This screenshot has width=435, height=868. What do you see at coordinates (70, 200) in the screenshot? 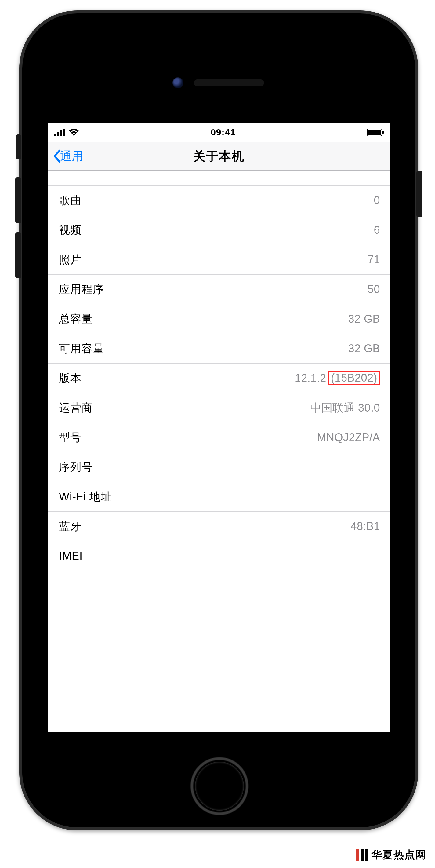
I see `row-label: 歌曲` at bounding box center [70, 200].